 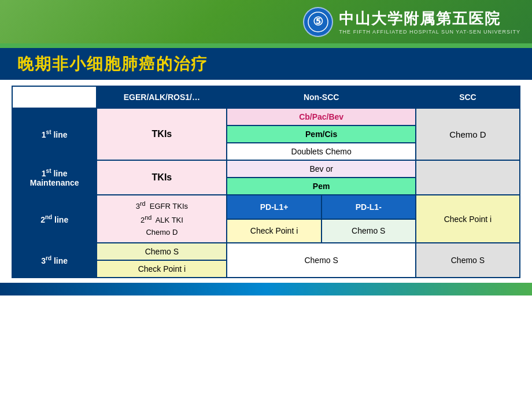 What do you see at coordinates (54, 134) in the screenshot?
I see `row-header-1st-line: 1st line` at bounding box center [54, 134].